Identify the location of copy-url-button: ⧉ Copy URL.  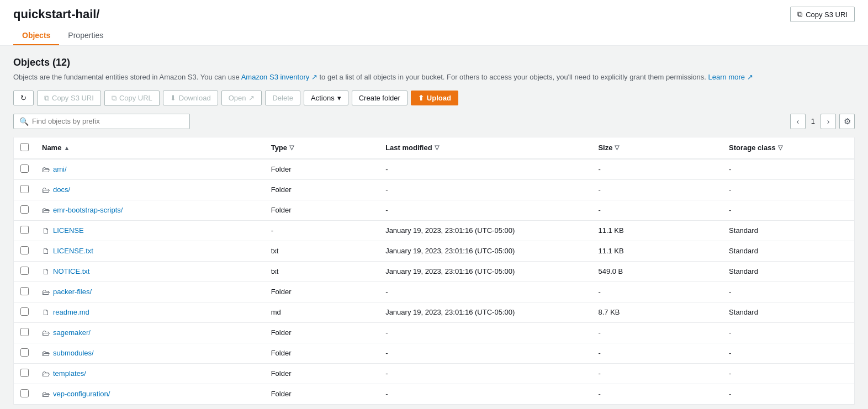
(132, 98).